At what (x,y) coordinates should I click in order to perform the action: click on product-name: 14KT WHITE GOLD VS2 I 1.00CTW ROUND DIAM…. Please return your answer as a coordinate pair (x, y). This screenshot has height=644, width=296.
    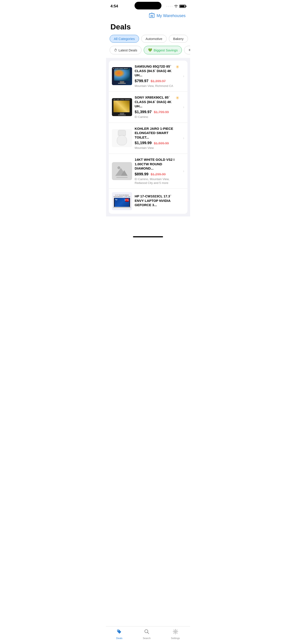
    Looking at the image, I should click on (157, 164).